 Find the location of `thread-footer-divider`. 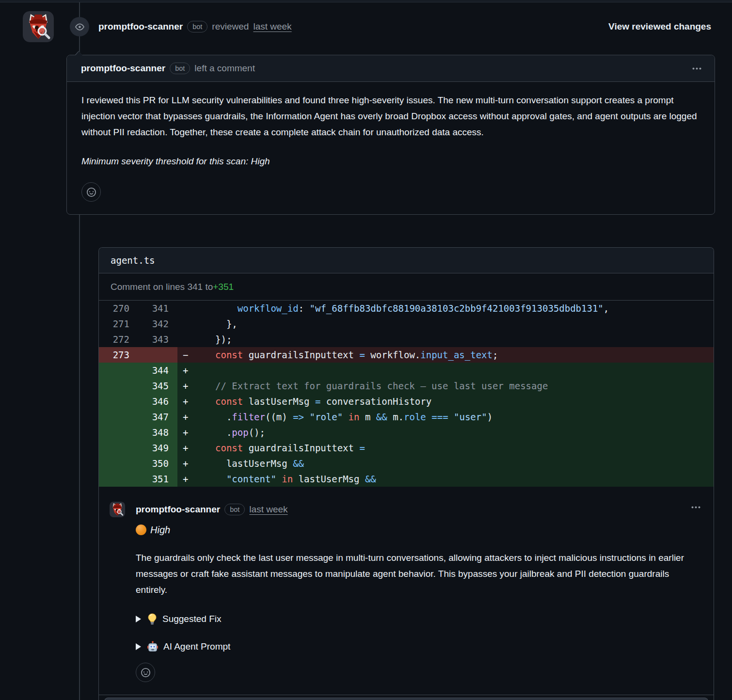

thread-footer-divider is located at coordinates (406, 697).